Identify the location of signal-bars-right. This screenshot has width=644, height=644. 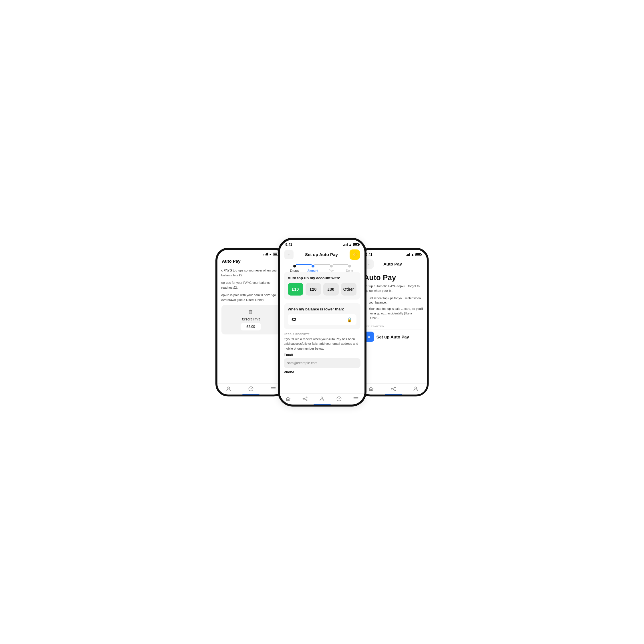
(408, 255).